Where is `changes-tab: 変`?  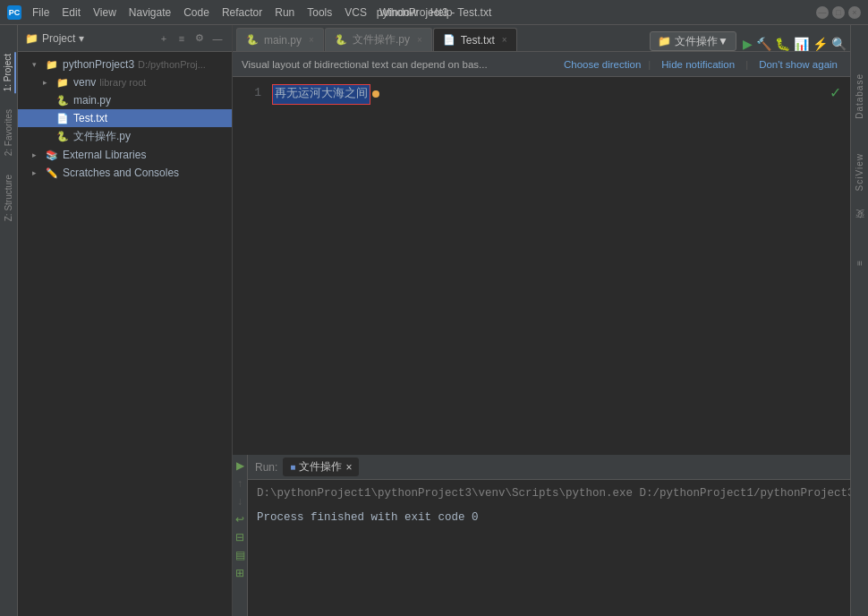
changes-tab: 変 is located at coordinates (860, 226).